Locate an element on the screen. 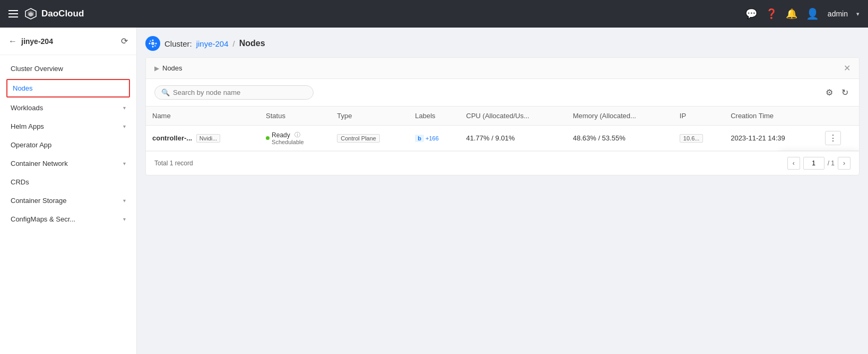 This screenshot has height=354, width=868. cell-status: Ready ⓘ Schedulable is located at coordinates (295, 138).